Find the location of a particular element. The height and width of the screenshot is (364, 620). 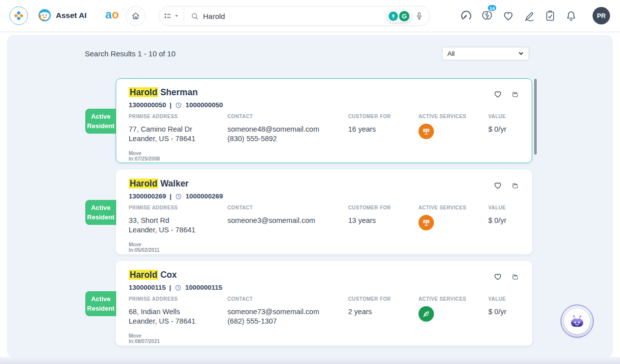

app-launcher-button is located at coordinates (19, 16).